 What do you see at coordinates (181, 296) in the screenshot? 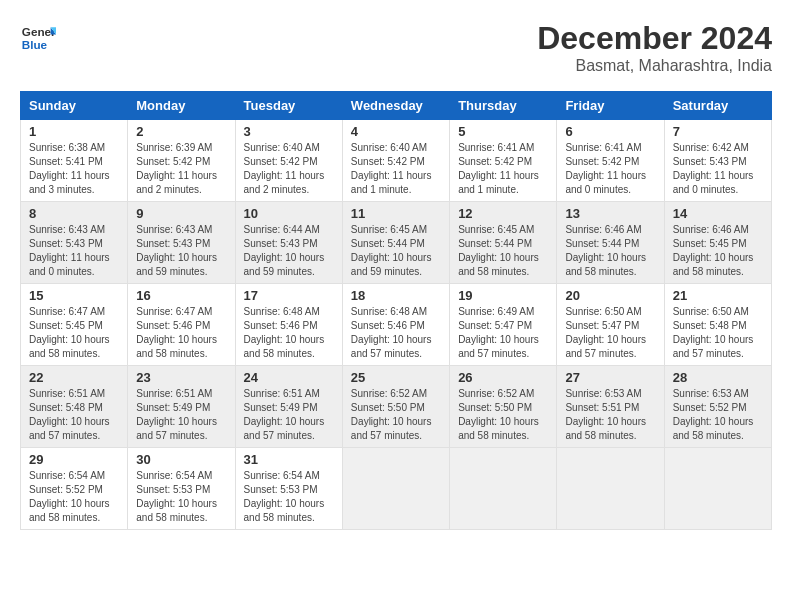
I see `day-number: 16` at bounding box center [181, 296].